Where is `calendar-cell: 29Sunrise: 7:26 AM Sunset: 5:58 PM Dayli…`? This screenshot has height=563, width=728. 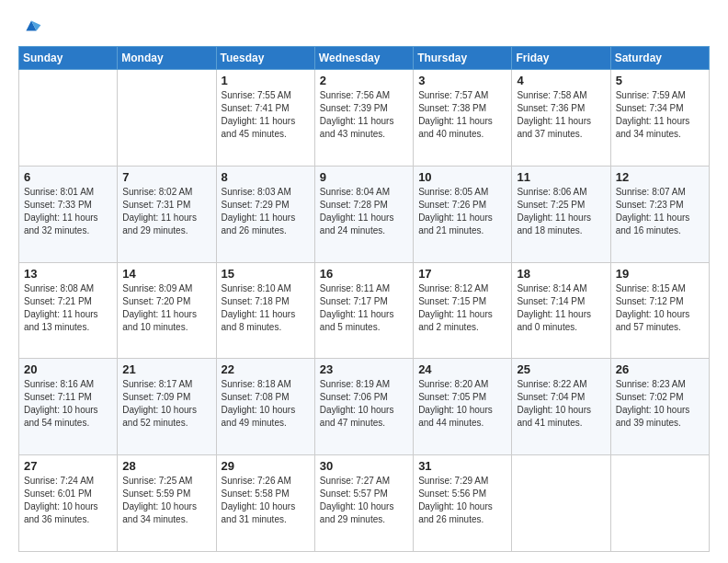
calendar-cell: 29Sunrise: 7:26 AM Sunset: 5:58 PM Dayli… is located at coordinates (265, 504).